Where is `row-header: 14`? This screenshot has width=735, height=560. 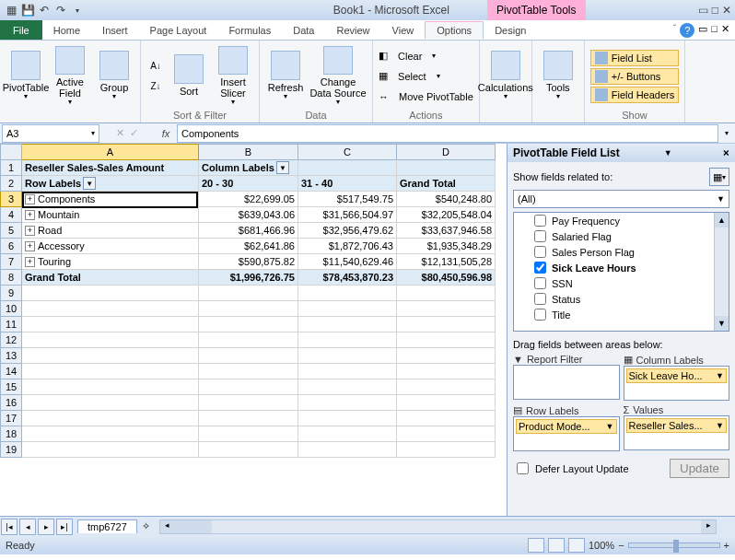 row-header: 14 is located at coordinates (11, 372).